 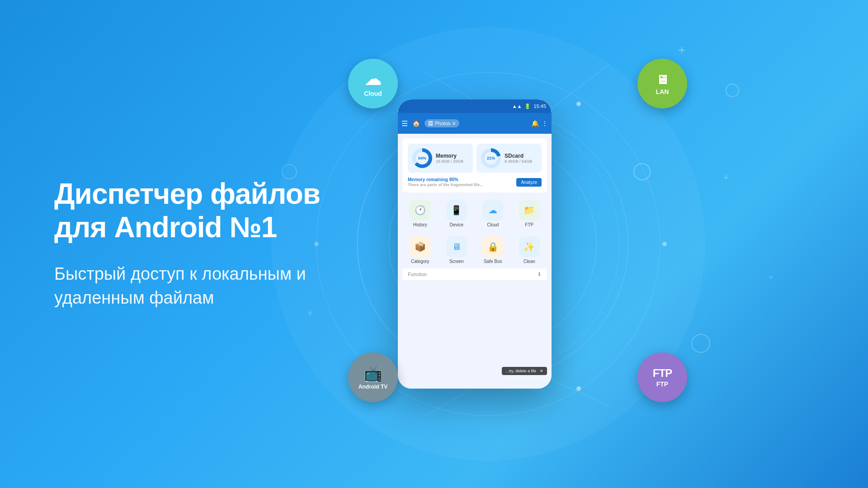 I want to click on lan-badge-icon: 🖥, so click(x=662, y=80).